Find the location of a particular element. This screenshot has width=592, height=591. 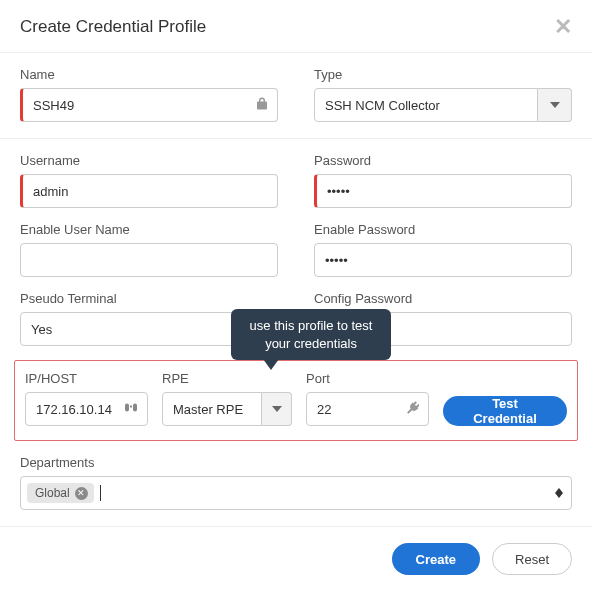

dialog-header: Create Credential Profile ✕ is located at coordinates (296, 26).